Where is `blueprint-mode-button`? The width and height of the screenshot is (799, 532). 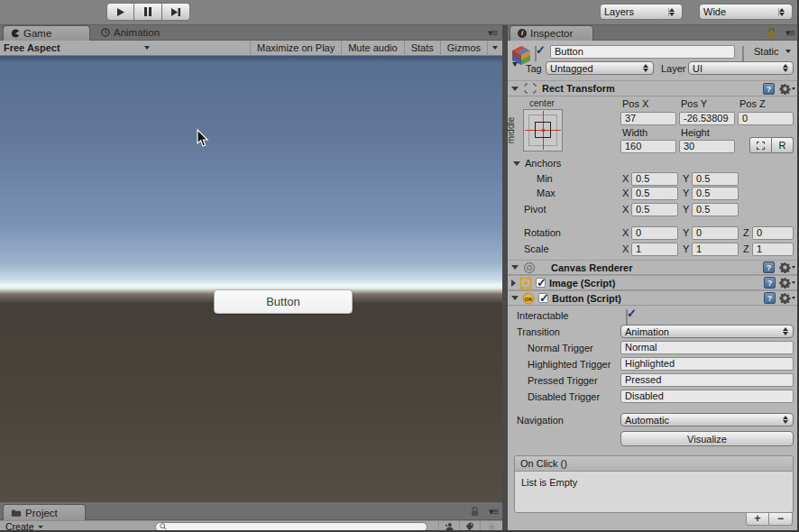 blueprint-mode-button is located at coordinates (761, 145).